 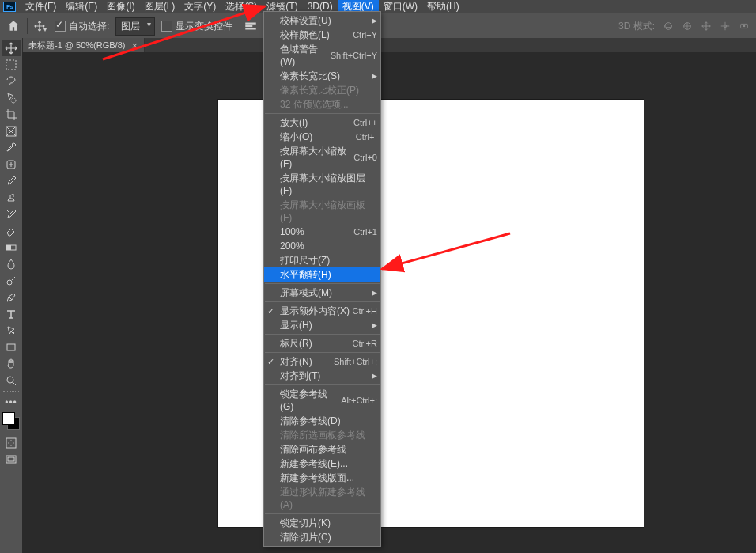 I want to click on path-select-tool, so click(x=11, y=331).